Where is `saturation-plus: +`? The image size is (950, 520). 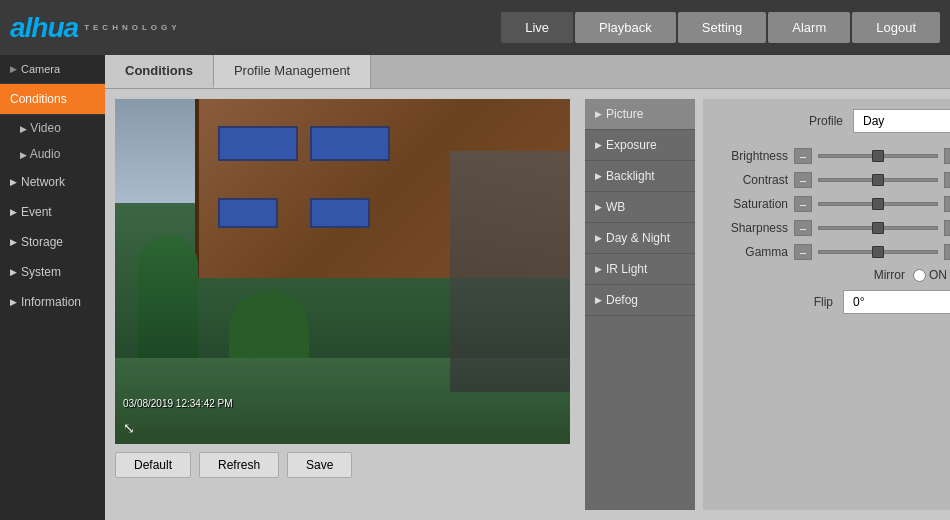
saturation-plus: + is located at coordinates (947, 204).